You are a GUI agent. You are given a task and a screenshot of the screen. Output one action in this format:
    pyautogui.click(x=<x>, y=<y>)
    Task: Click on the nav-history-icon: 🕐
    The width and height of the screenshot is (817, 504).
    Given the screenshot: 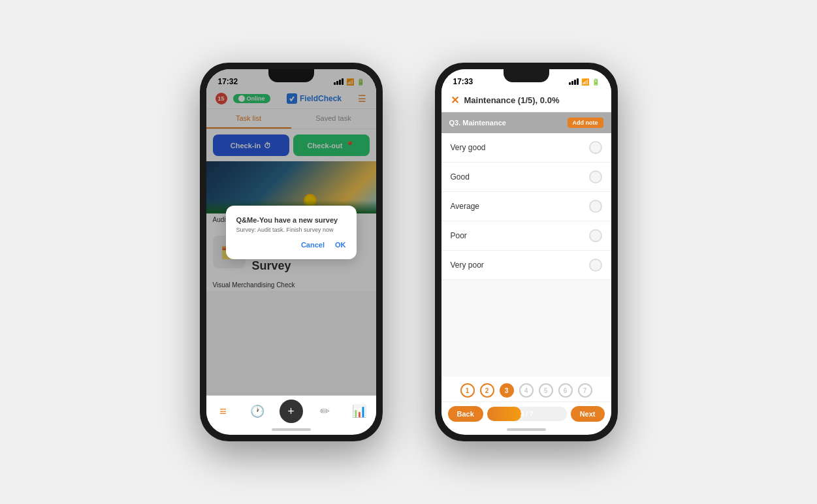 What is the action you would take?
    pyautogui.click(x=257, y=411)
    